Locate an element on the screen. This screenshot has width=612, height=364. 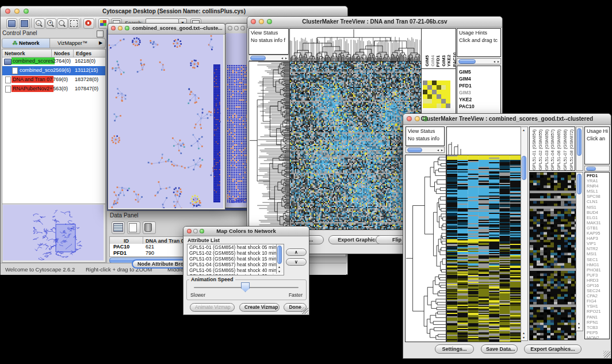
tv1-similarity-matrix is located at coordinates (437, 94).